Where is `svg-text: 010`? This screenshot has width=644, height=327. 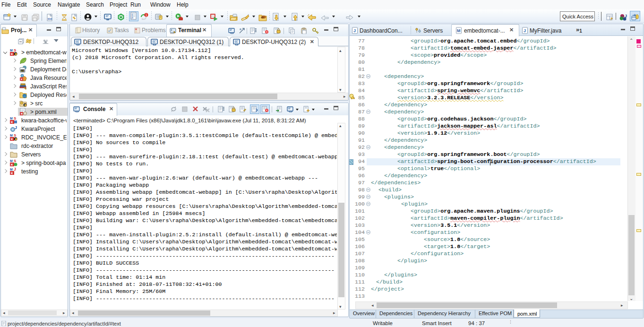 svg-text: 010 is located at coordinates (50, 19).